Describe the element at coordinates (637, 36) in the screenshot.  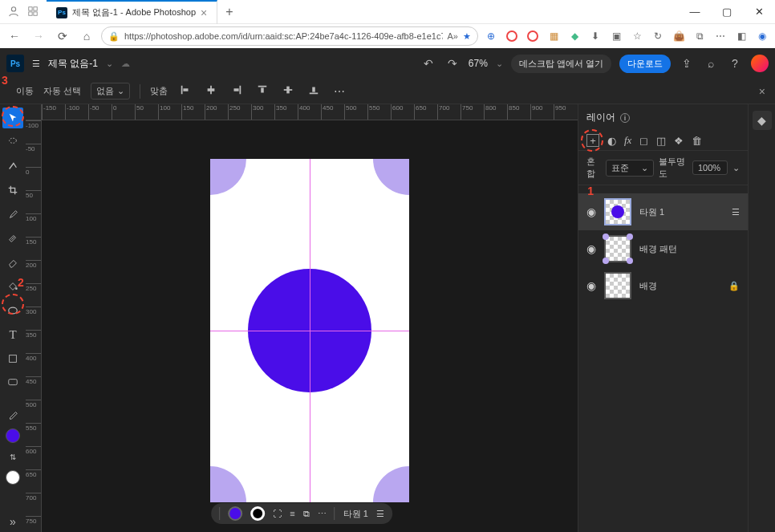
I see `ext-favorites-icon: ☆` at that location.